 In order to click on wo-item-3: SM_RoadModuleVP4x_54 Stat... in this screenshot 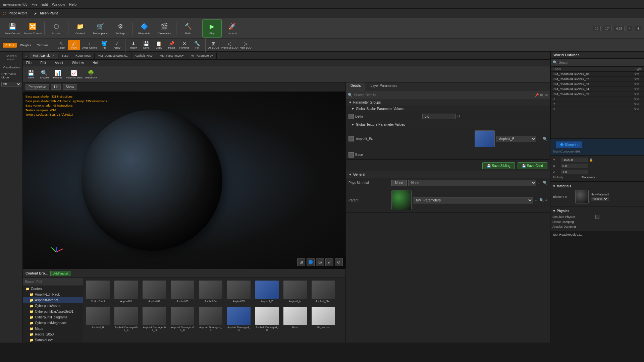, I will do `click(597, 89)`.